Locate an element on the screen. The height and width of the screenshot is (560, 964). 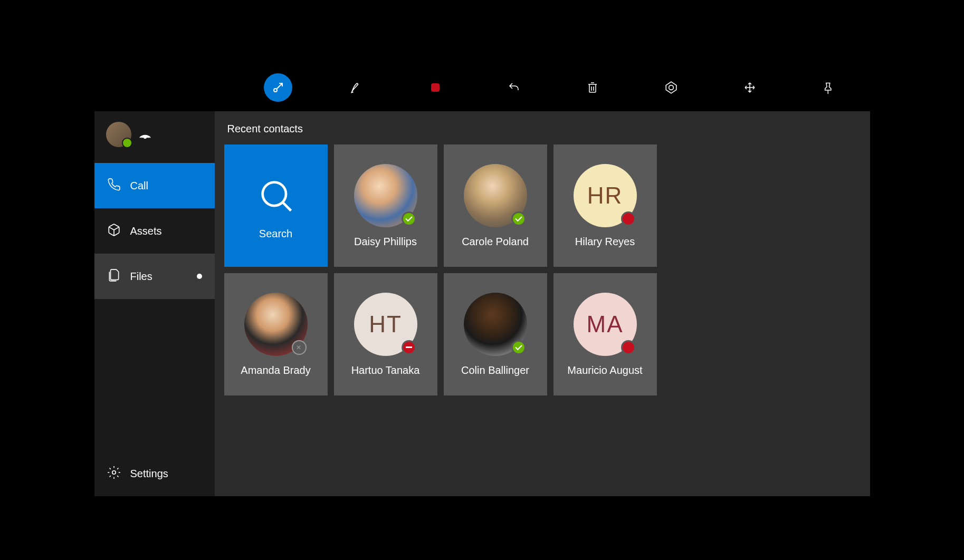
presence-dnd-icon is located at coordinates (409, 347).